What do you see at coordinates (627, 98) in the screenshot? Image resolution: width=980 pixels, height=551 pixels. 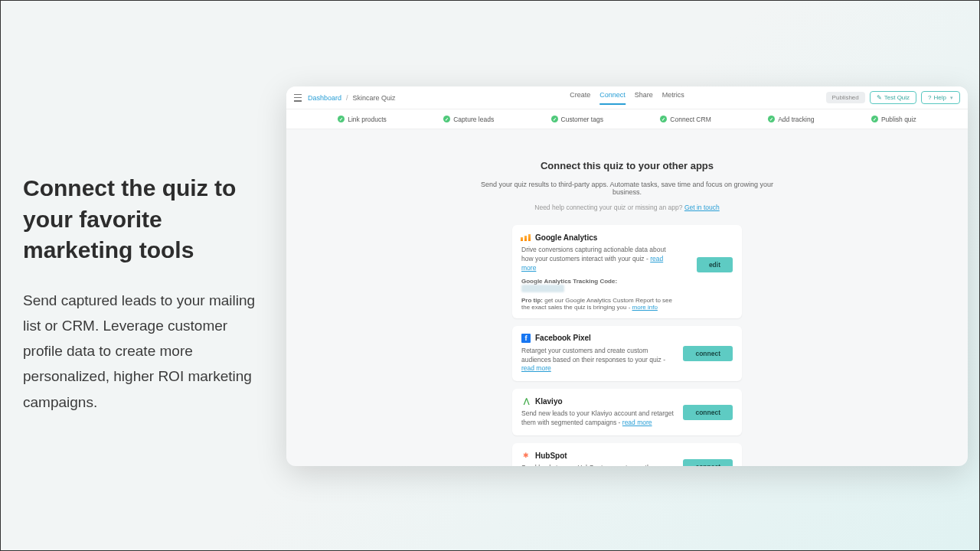 I see `main-tabs: Create Connect Share Metrics` at bounding box center [627, 98].